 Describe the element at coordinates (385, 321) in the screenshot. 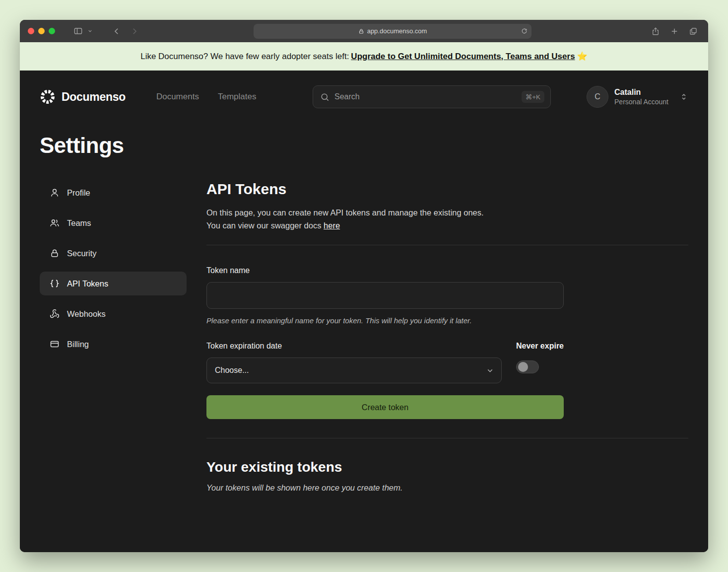

I see `token-name-hint: Please enter a meaningful name for your …` at that location.